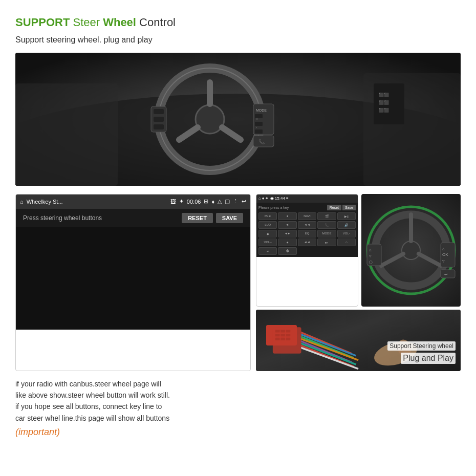 Image resolution: width=476 pixels, height=476 pixels. Describe the element at coordinates (133, 401) in the screenshot. I see `description-text: if your radio with canbus.steer wheel pa…` at that location.